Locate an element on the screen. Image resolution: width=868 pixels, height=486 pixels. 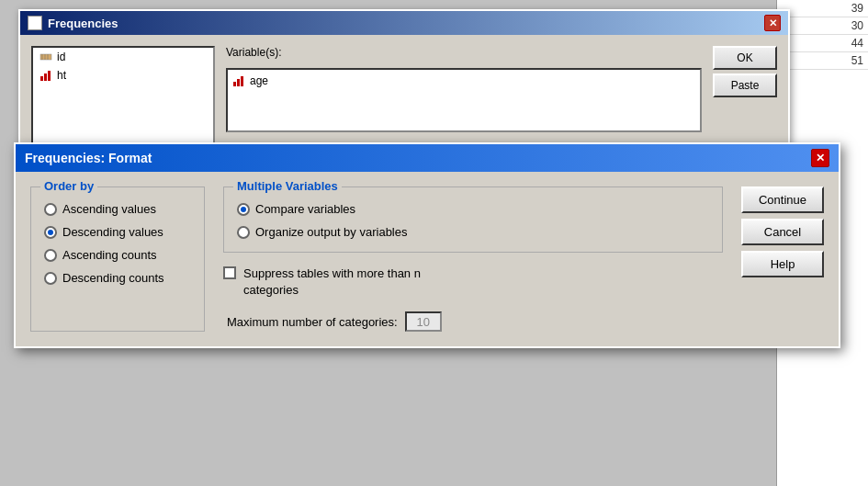
descending-counts-label: Descending counts is located at coordinates (114, 277).